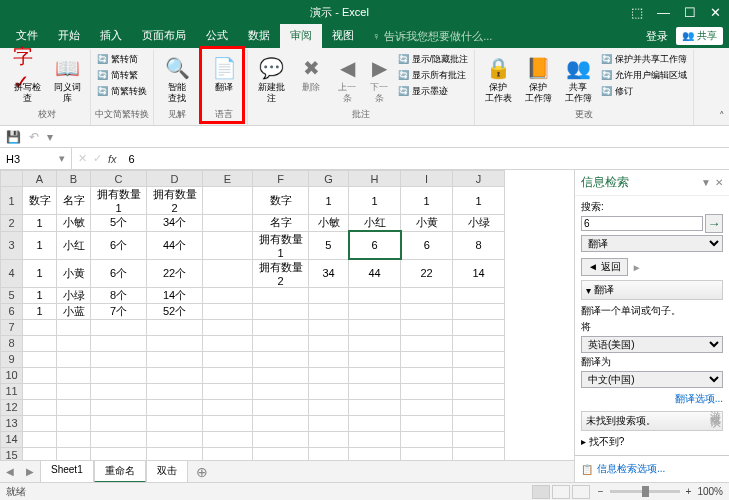 Image resolution: width=729 pixels, height=500 pixels. I want to click on smart-lookup-button: 🔍 智能 查找, so click(177, 79).